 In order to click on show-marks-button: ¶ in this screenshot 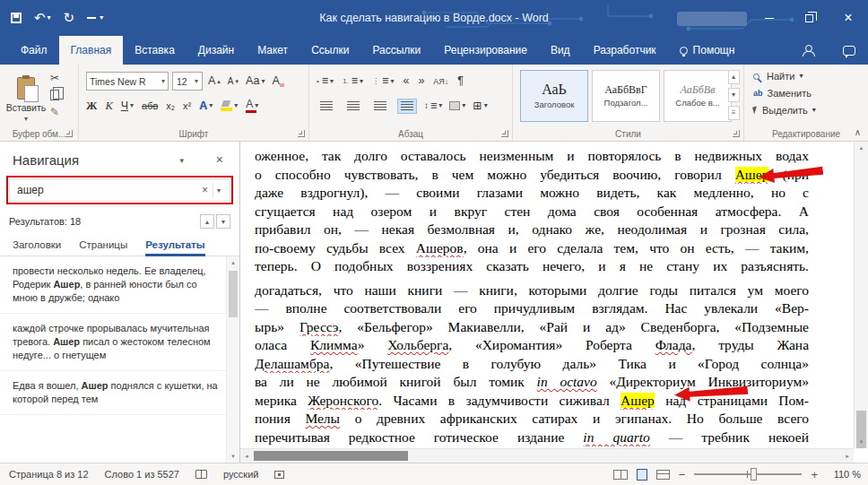, I will do `click(461, 81)`.